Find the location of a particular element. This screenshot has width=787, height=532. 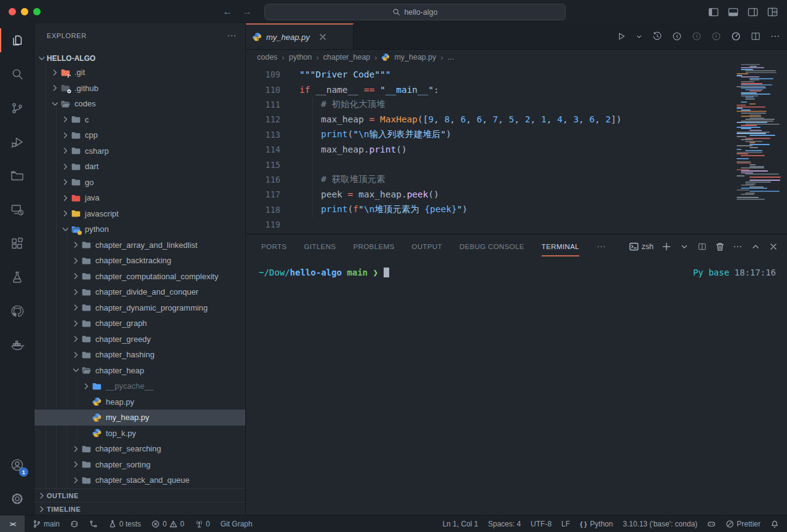

split-terminal-icon is located at coordinates (702, 247).